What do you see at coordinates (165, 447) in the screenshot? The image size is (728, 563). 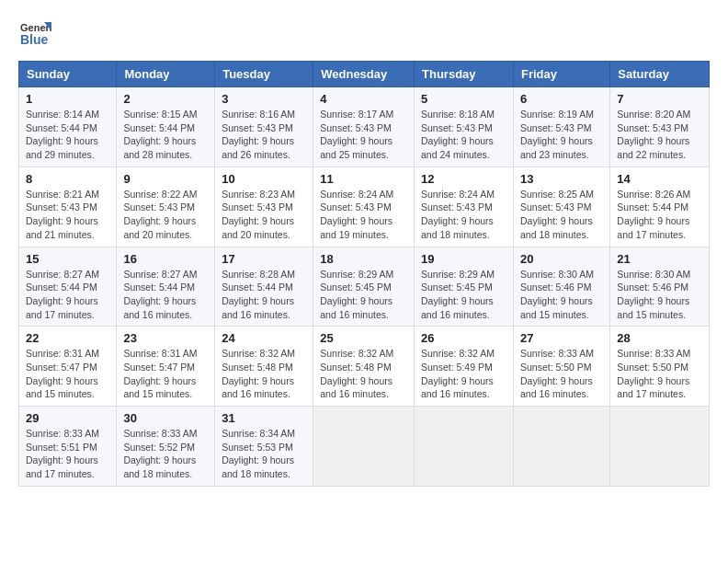 I see `calendar-cell: 30Sunrise: 8:33 AM Sunset: 5:52 PM Dayli…` at bounding box center [165, 447].